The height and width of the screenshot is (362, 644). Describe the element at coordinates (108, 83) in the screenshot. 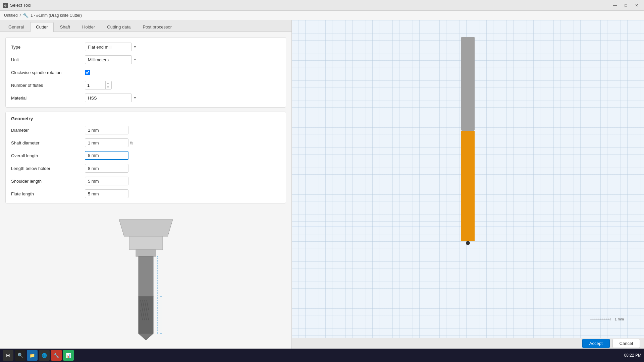

I see `flutes-spin-up: ▲` at that location.